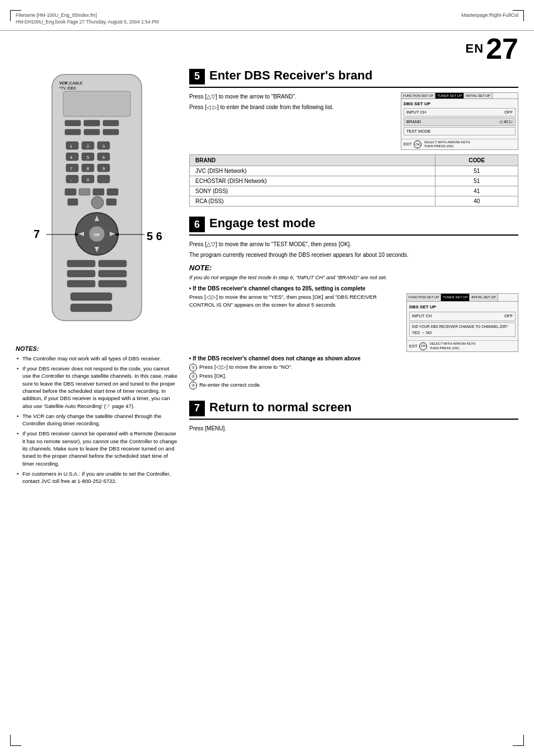 This screenshot has width=534, height=756. What do you see at coordinates (267, 16) in the screenshot?
I see `page-header: Filename [HM-100U_Eng_05Index.fm] HM-DH1…` at bounding box center [267, 16].